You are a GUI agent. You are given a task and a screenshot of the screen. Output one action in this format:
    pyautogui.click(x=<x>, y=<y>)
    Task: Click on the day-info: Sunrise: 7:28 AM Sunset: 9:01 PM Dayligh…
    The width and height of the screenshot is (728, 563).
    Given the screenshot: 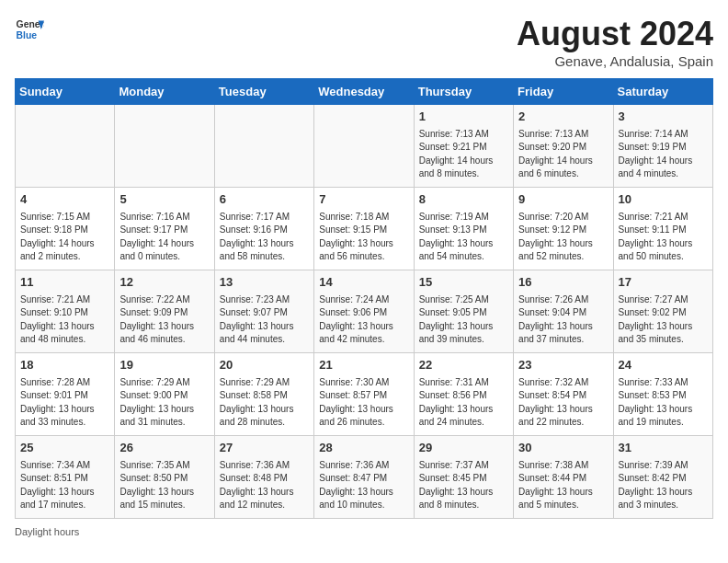 What is the action you would take?
    pyautogui.click(x=64, y=403)
    